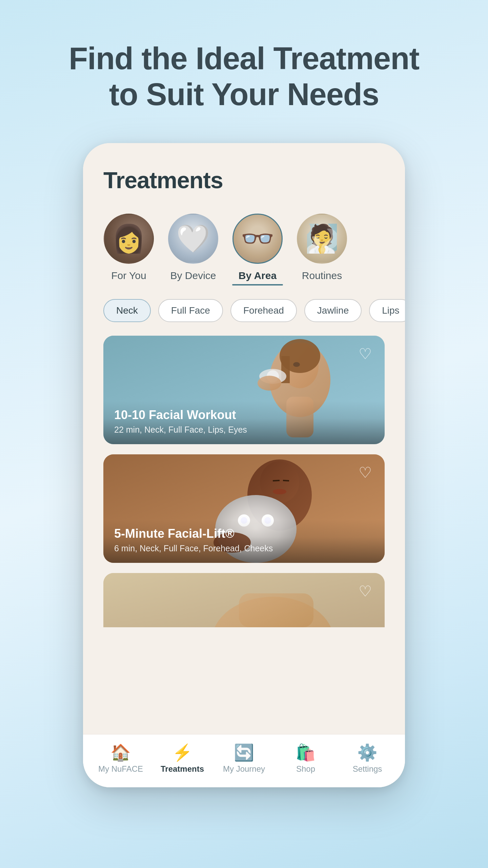 This screenshot has height=868, width=488. Describe the element at coordinates (182, 769) in the screenshot. I see `nav-label-treatments: Treatments` at that location.